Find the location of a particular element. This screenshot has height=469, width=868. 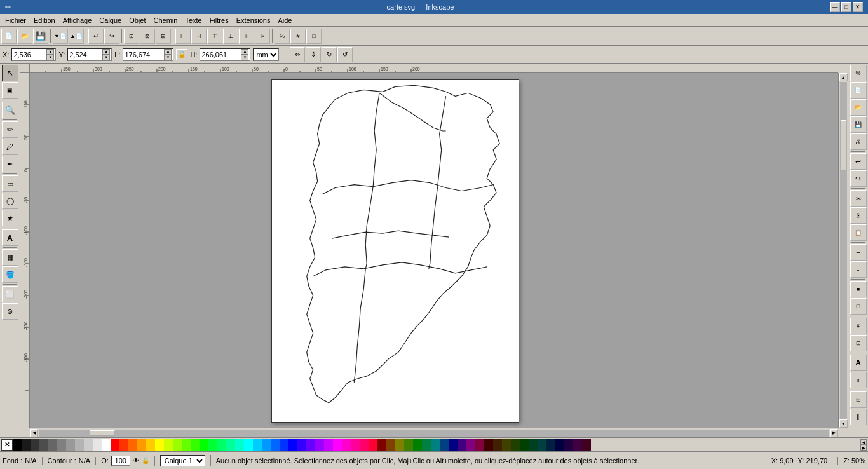

rt-zoom-in: + is located at coordinates (858, 252).